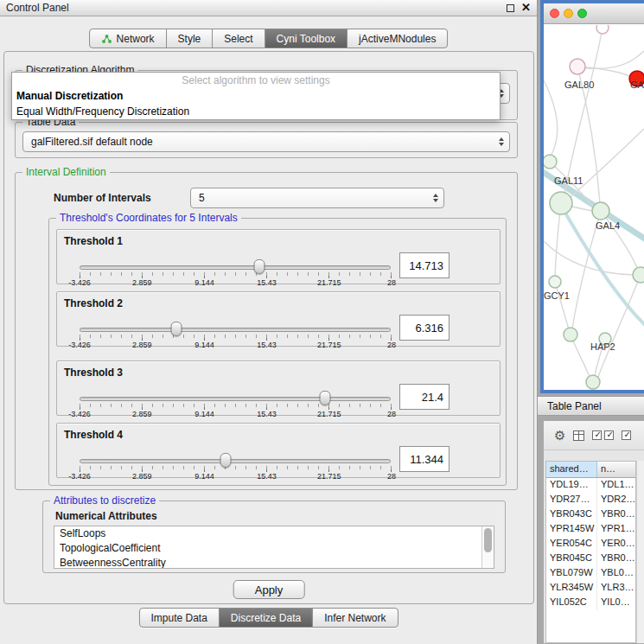 The image size is (644, 644). I want to click on table-row: YLR345WYLR3…, so click(591, 588).